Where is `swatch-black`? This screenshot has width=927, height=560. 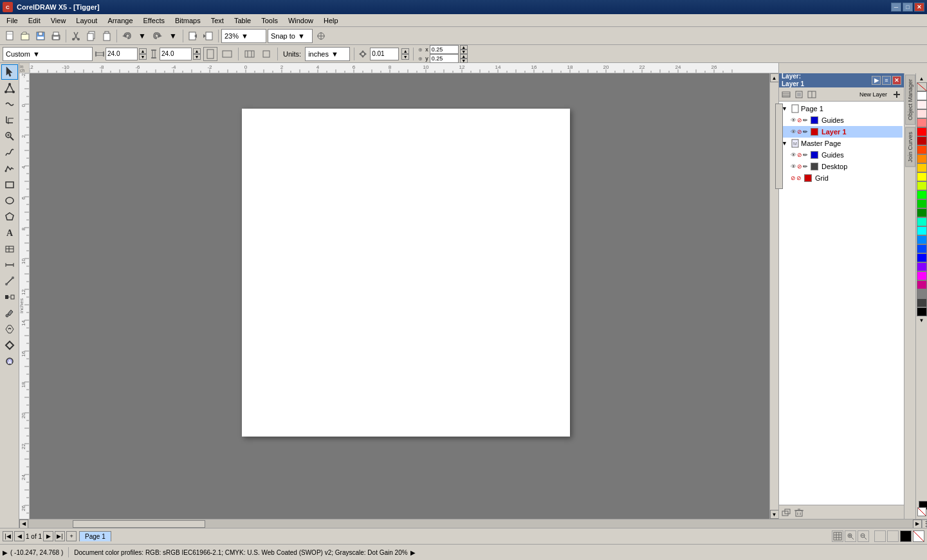 swatch-black is located at coordinates (922, 312).